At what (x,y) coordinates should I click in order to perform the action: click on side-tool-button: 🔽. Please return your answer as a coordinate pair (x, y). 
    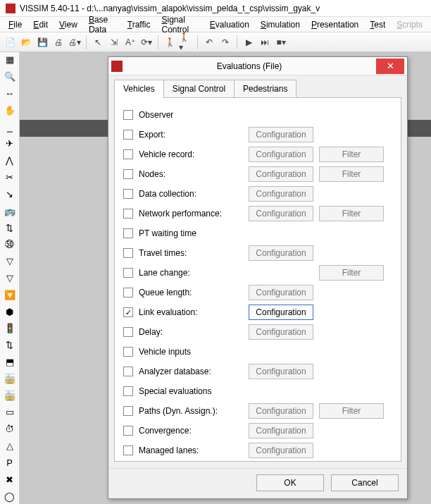
    Looking at the image, I should click on (10, 295).